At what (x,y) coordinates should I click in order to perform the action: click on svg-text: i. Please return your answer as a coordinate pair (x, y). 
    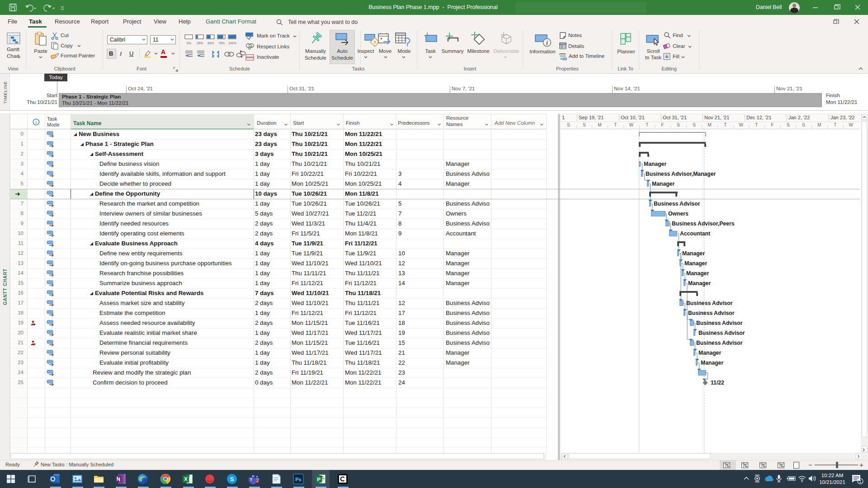
    Looking at the image, I should click on (36, 122).